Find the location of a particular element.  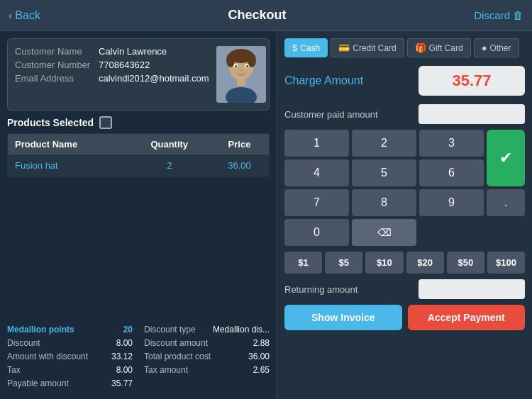

numpad-key-7: 7 is located at coordinates (316, 203).